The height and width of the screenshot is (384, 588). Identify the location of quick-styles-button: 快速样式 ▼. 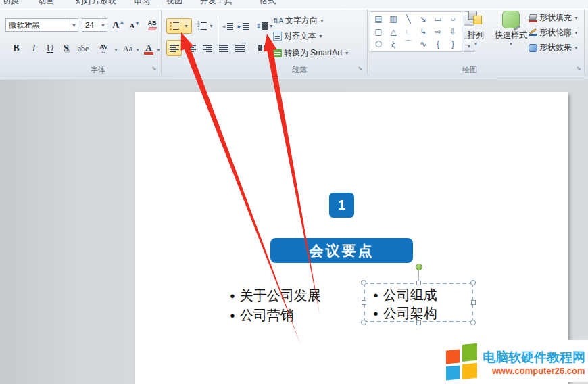
(511, 28).